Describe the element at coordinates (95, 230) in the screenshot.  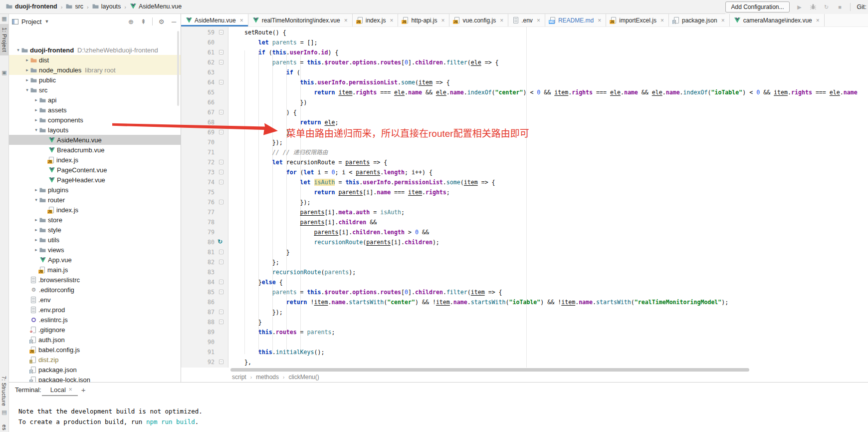
I see `tree-item: ▸style` at that location.